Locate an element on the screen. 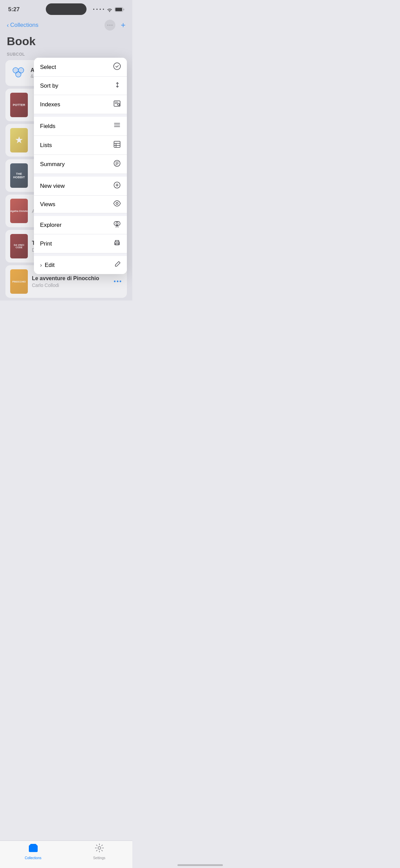 The height and width of the screenshot is (868, 400). menu-item-edit-label: Edit is located at coordinates (50, 265).